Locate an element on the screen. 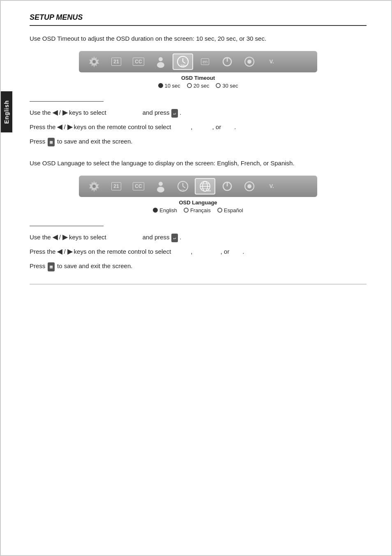 This screenshot has width=392, height=556. line2-mid: keys on the remote control to select is located at coordinates (122, 127).